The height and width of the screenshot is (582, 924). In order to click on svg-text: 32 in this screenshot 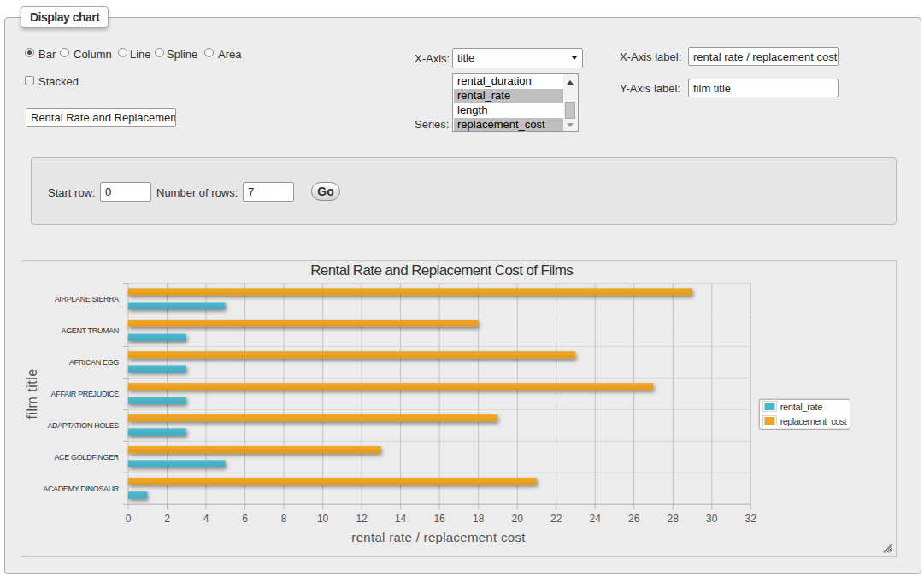, I will do `click(751, 519)`.